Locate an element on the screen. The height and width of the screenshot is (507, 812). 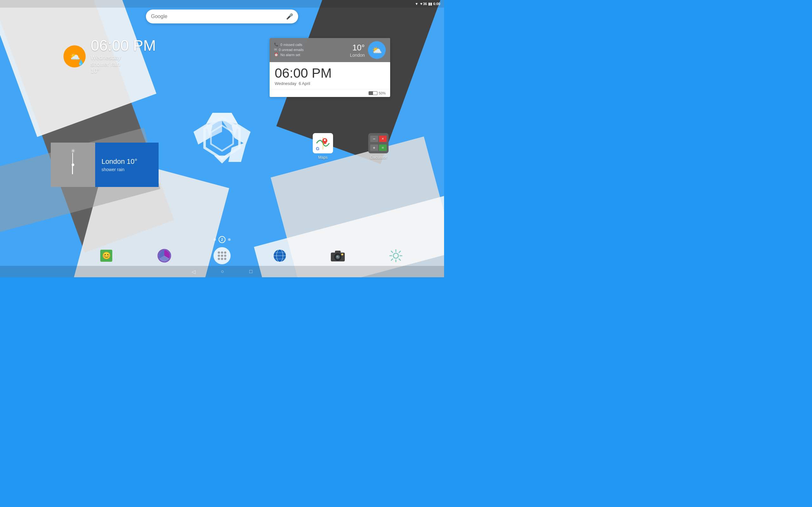
page-dot-2-active: 2 is located at coordinates (222, 239).